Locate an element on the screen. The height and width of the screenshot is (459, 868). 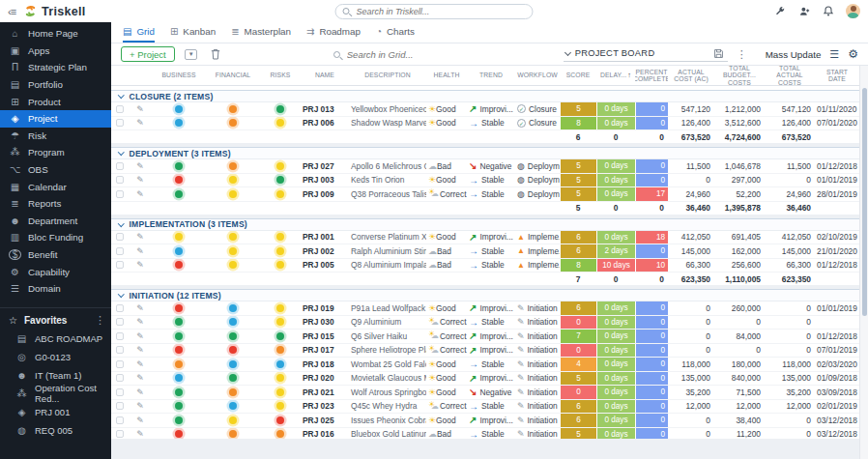
tab-charts: ◔Charts is located at coordinates (395, 33).